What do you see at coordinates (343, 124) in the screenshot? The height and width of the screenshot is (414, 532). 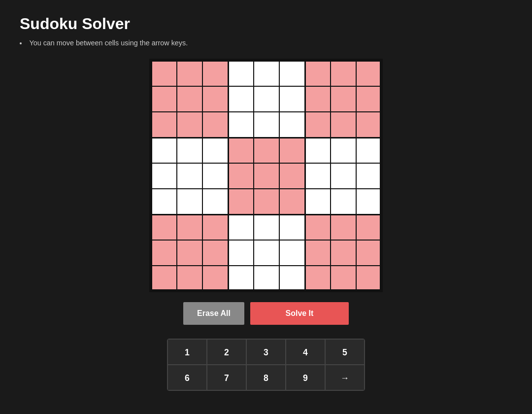 I see `sudoku-cell-r2-c7` at bounding box center [343, 124].